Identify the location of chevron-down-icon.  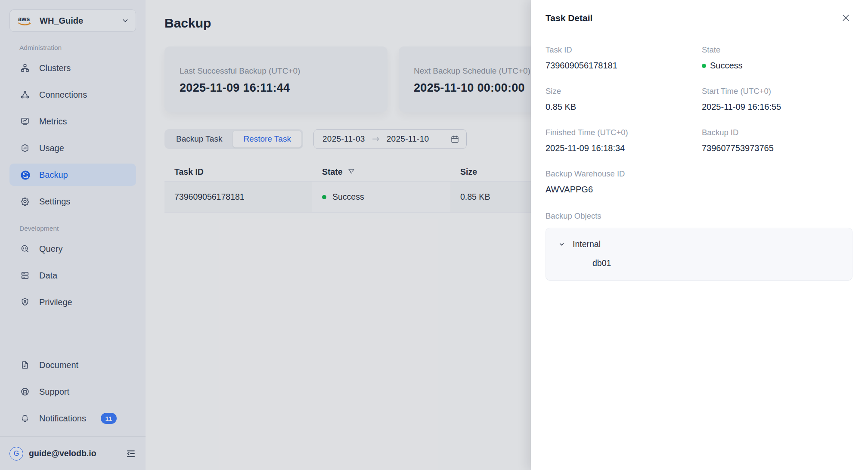
(561, 244).